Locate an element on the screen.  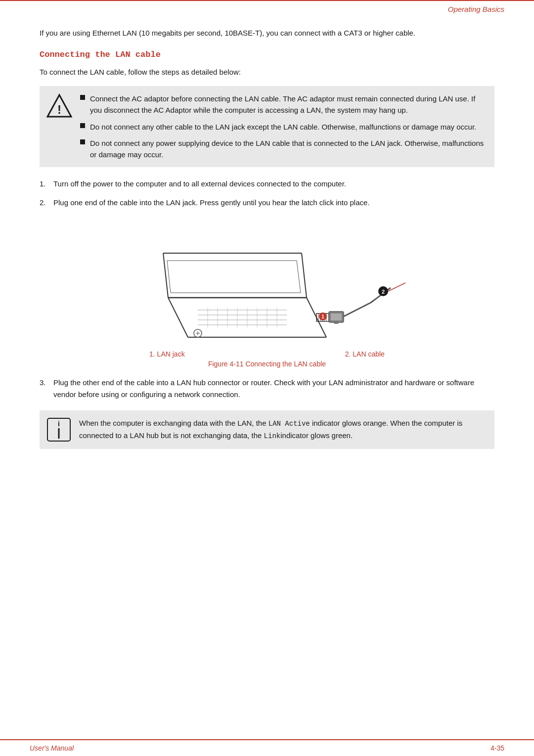
info-box: i When the computer is exchanging data w… is located at coordinates (267, 430).